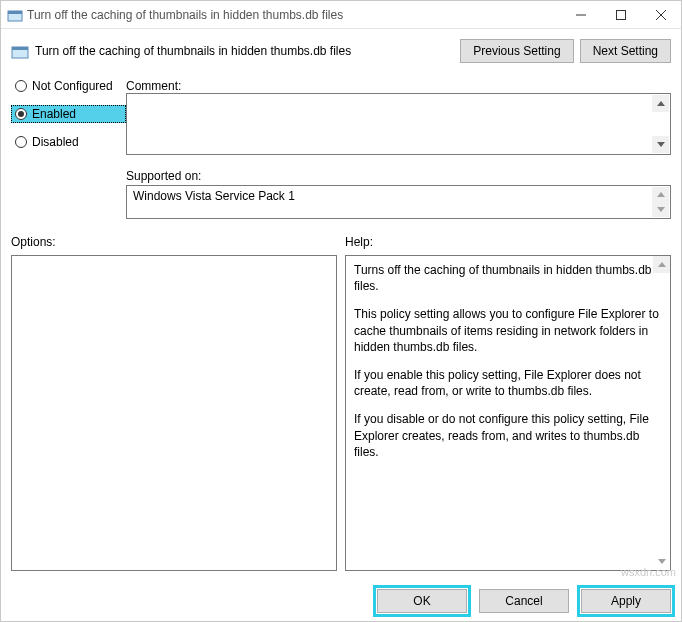  I want to click on radio-label: Not Configured, so click(72, 86).